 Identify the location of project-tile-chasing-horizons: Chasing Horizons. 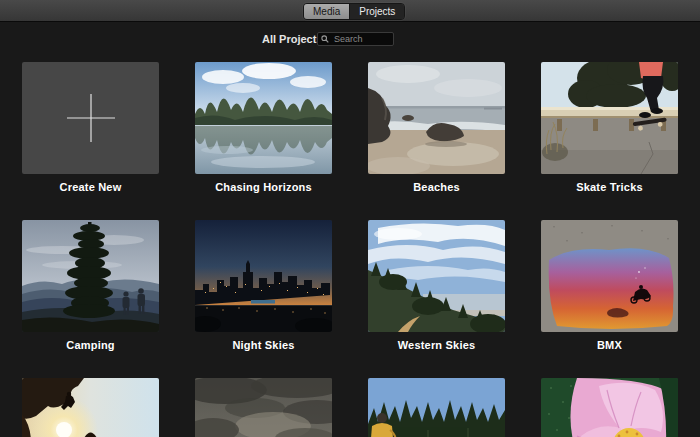
(264, 128).